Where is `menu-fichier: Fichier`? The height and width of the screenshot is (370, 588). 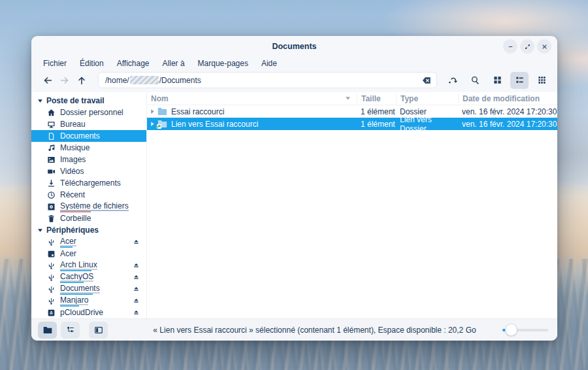
menu-fichier: Fichier is located at coordinates (55, 63).